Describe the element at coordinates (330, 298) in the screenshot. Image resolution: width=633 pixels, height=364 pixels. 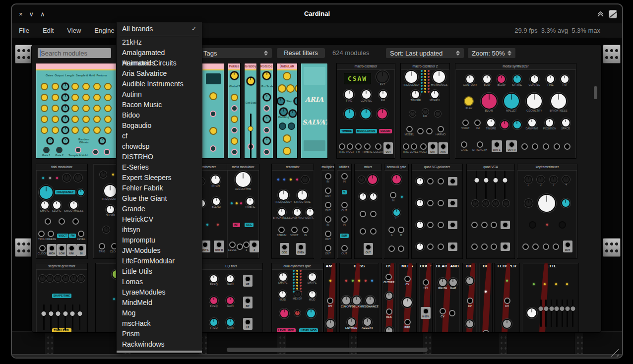
I see `module-amp: AMPCVIN` at that location.